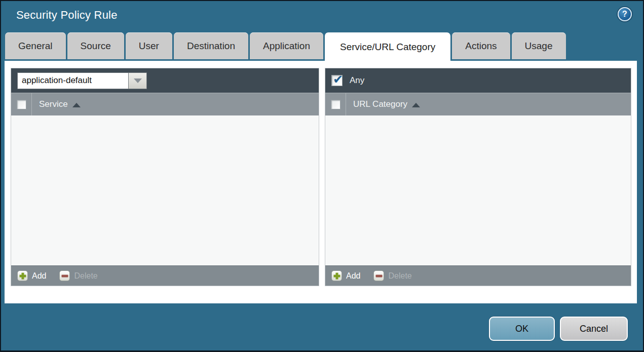 This screenshot has width=644, height=352. I want to click on service-column-label-text: Service, so click(54, 104).